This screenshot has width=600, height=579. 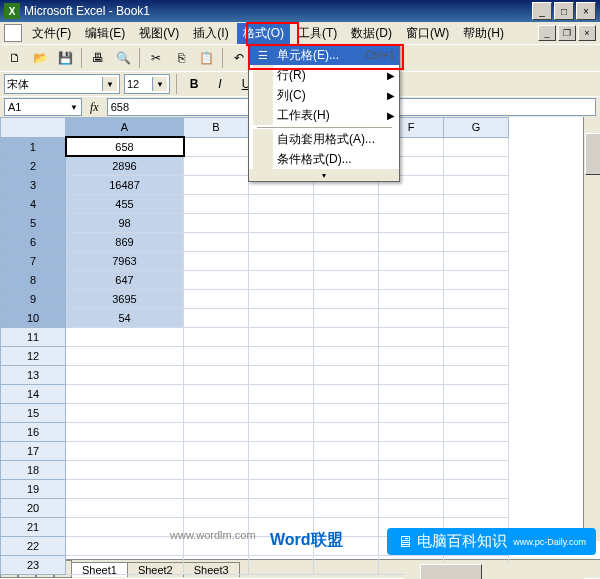 I want to click on row-header: 13, so click(x=34, y=374).